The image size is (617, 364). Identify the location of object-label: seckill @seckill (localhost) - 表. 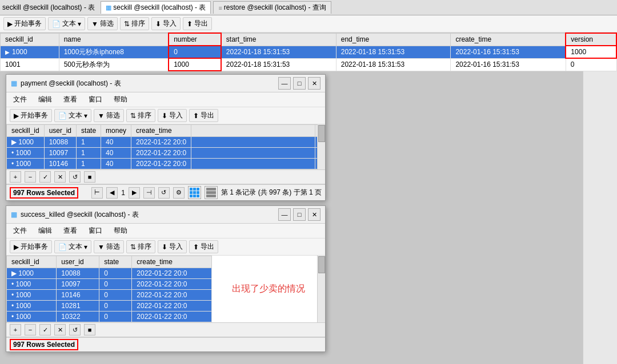
(49, 8).